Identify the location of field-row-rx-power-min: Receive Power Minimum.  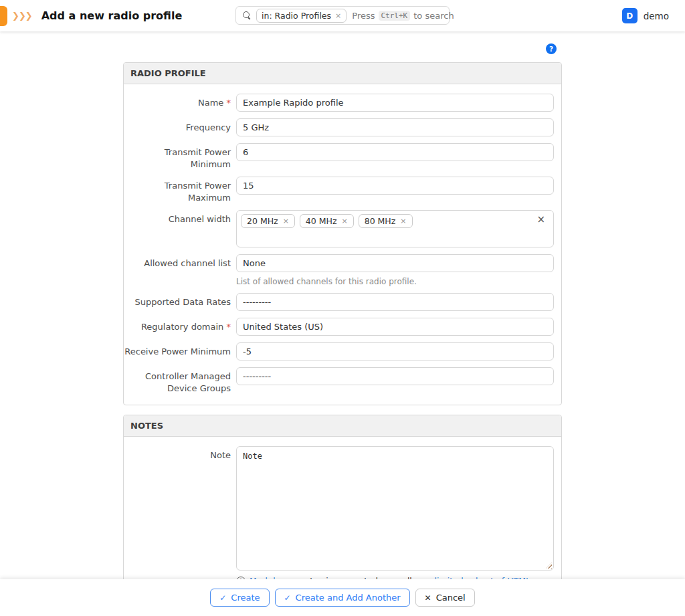
(338, 352).